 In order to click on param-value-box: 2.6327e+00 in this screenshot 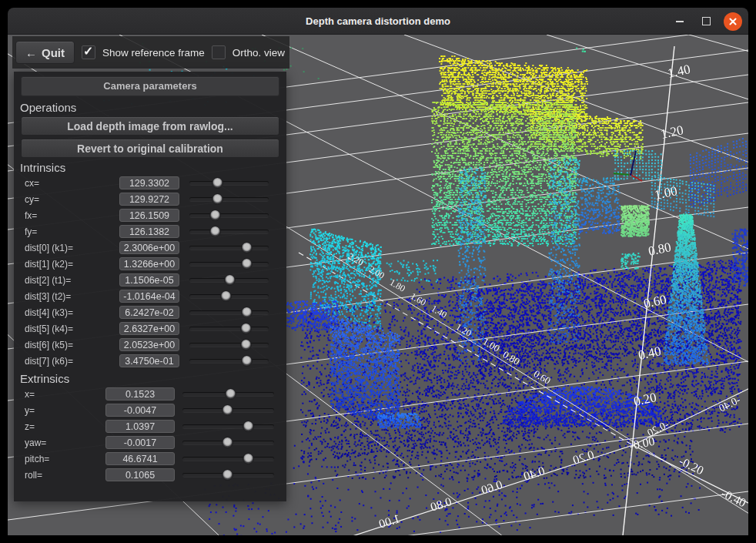, I will do `click(149, 328)`.